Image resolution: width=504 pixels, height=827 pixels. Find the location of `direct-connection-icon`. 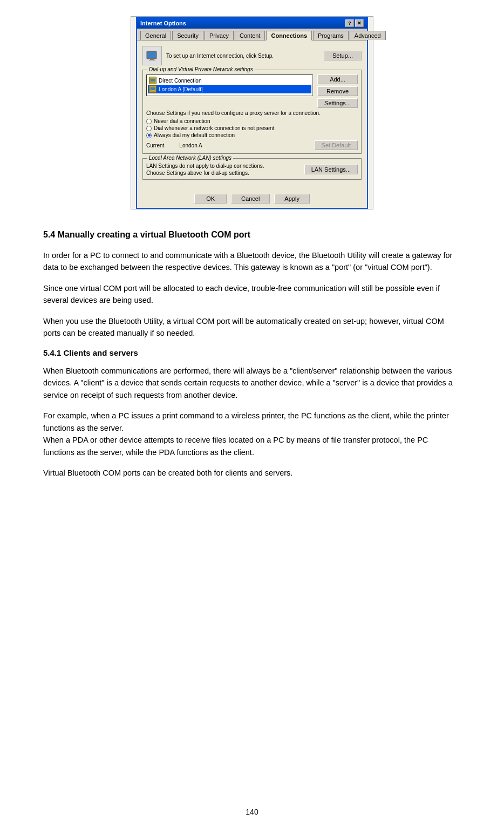

direct-connection-icon is located at coordinates (153, 80).